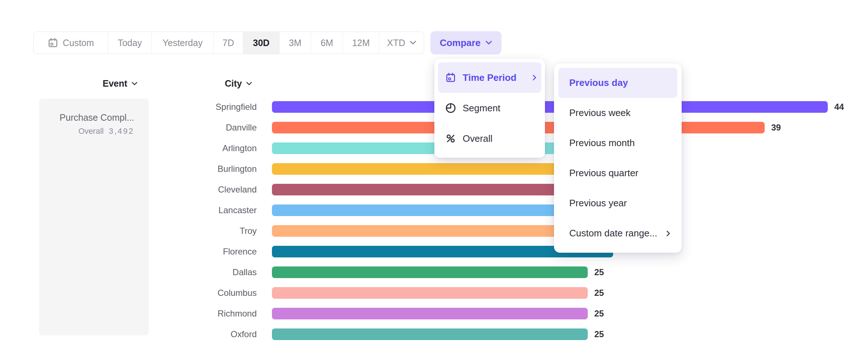  Describe the element at coordinates (451, 108) in the screenshot. I see `segment-icon` at that location.